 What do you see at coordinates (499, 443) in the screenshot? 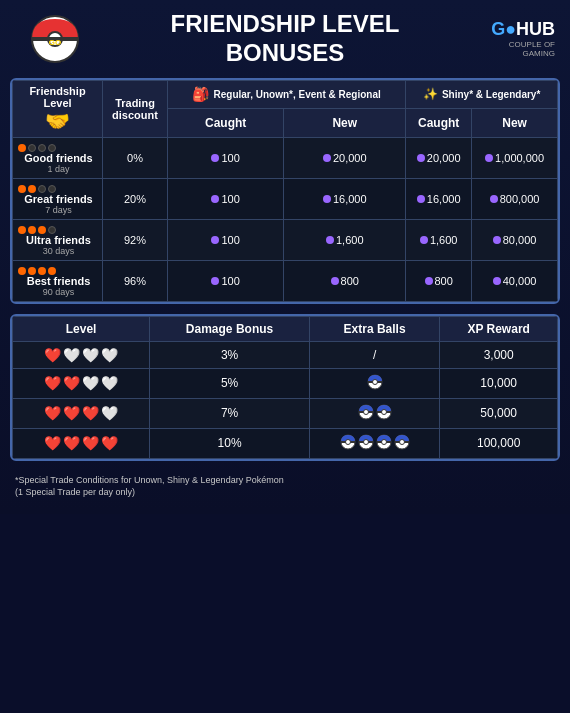
I see `xp-cell-3: 100,000` at bounding box center [499, 443].